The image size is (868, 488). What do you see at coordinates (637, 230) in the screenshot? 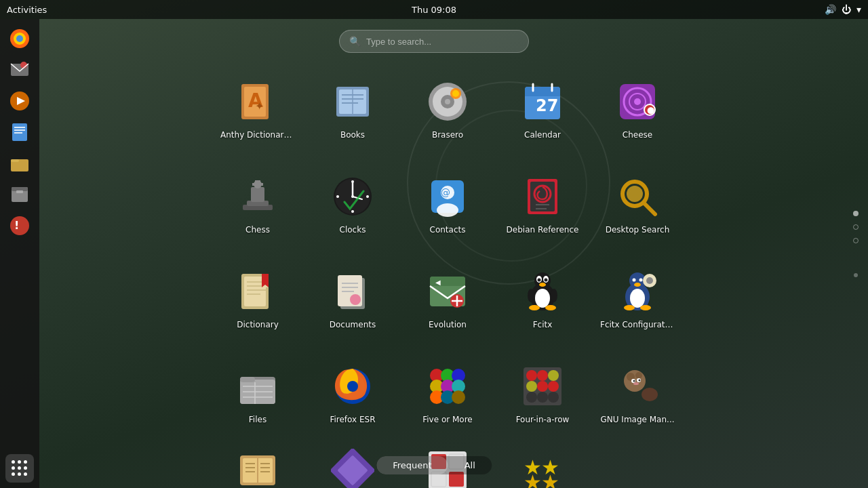
I see `desktop-search-label: Desktop Search` at bounding box center [637, 230].